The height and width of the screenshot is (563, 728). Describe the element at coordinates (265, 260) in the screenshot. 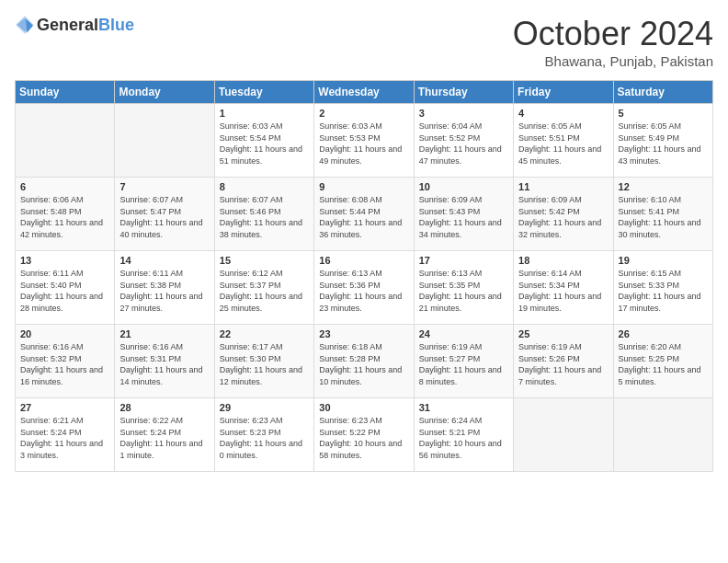

I see `day-number: 15` at that location.